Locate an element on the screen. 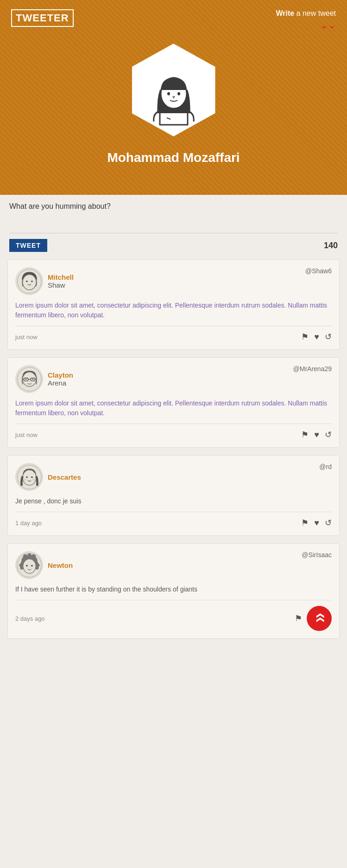 The width and height of the screenshot is (347, 868). tweet-header: Descartes @rd is located at coordinates (173, 477).